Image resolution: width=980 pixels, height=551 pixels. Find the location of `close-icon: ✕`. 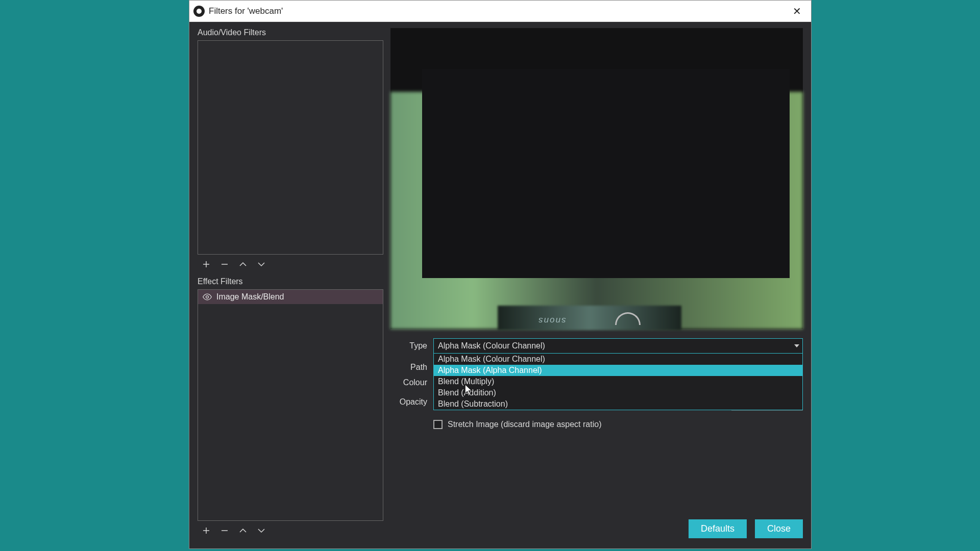

close-icon: ✕ is located at coordinates (797, 11).